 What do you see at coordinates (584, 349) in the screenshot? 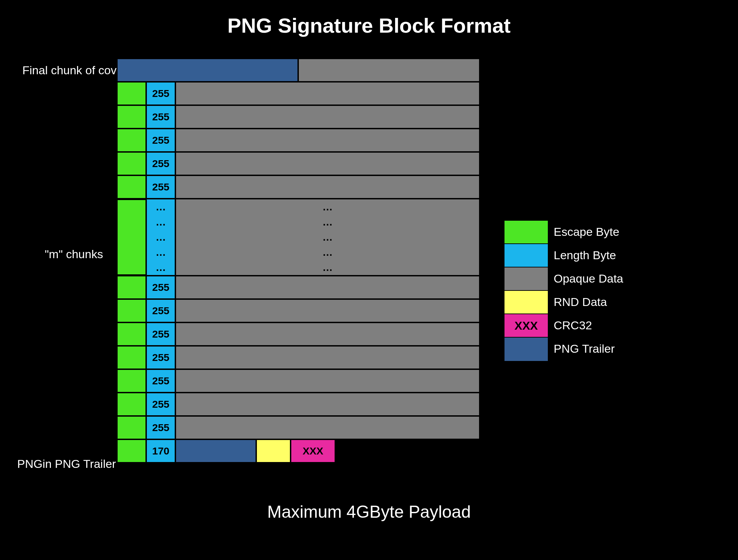
I see `legend-trailer-label: PNG Trailer` at bounding box center [584, 349].